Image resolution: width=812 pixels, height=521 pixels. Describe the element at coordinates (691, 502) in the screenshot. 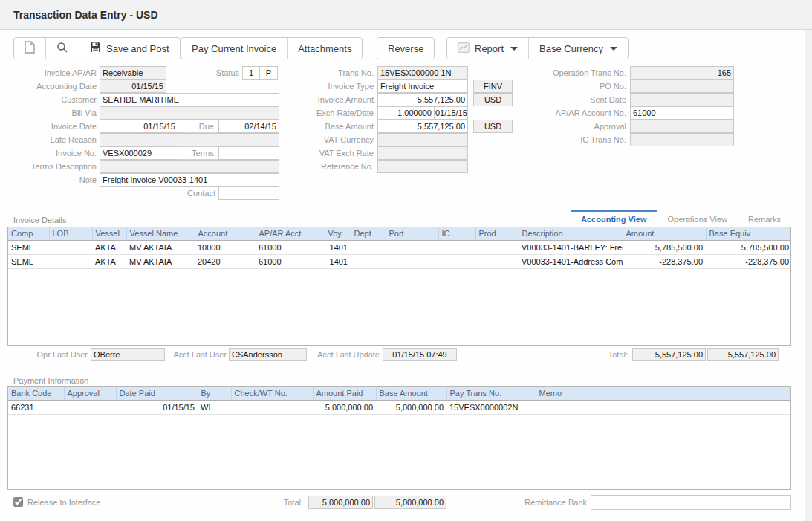

I see `remittance-bank-field` at that location.